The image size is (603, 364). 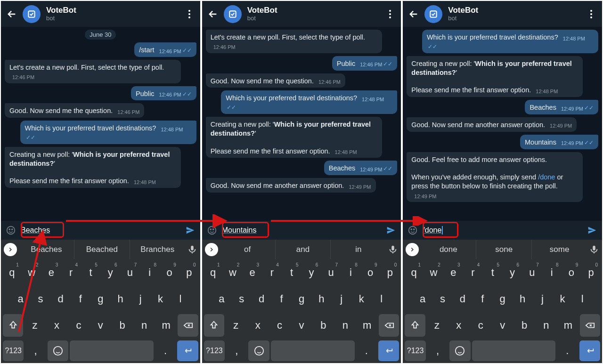 I want to click on suggestion: done, so click(x=448, y=250).